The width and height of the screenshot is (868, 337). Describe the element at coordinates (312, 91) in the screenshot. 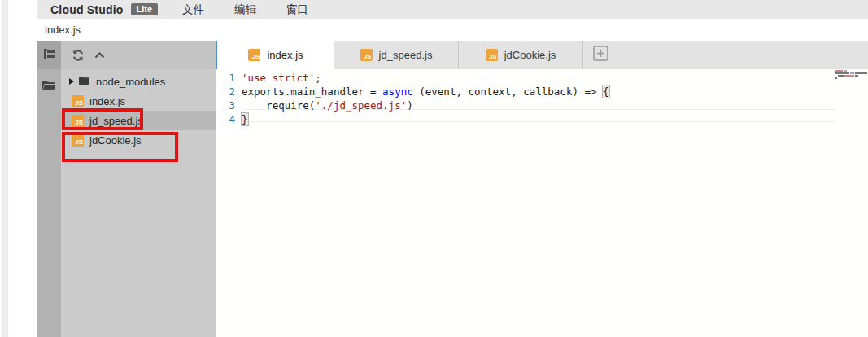

I see `token-plain: exports.main_handler =` at that location.